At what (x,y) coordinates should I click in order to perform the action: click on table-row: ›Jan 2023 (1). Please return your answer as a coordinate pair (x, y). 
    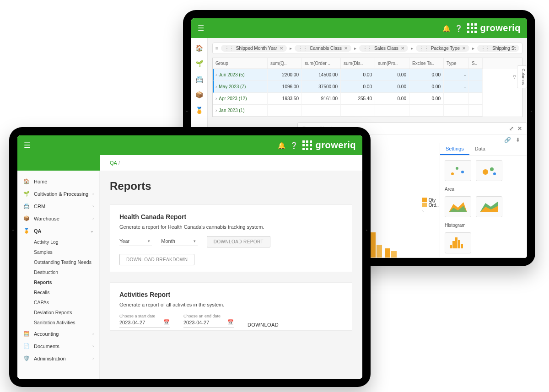
    Looking at the image, I should click on (367, 111).